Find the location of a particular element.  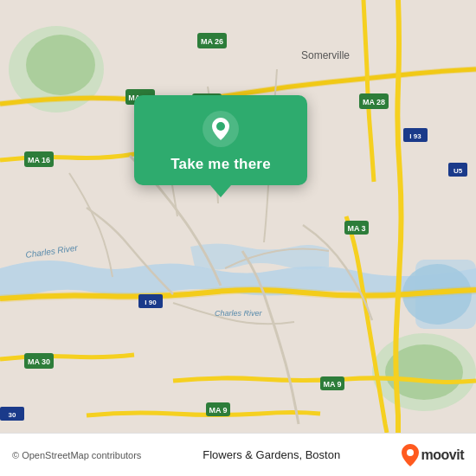

svg-text: I 93 is located at coordinates (415, 137).